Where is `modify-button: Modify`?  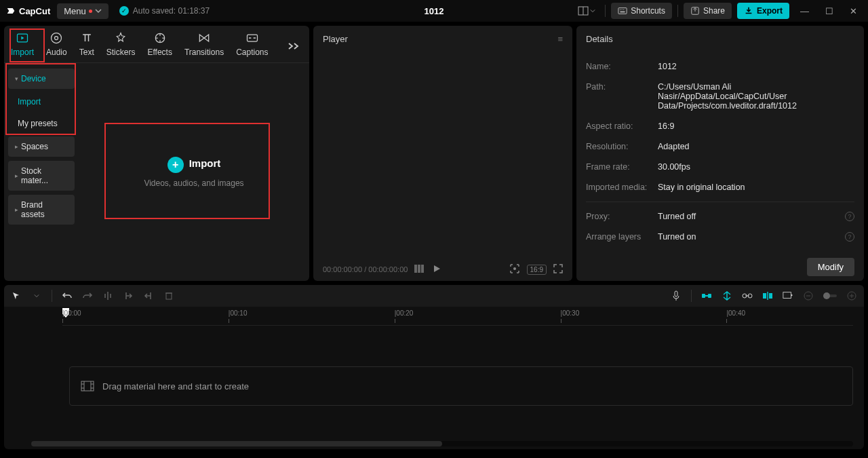 modify-button: Modify is located at coordinates (831, 267).